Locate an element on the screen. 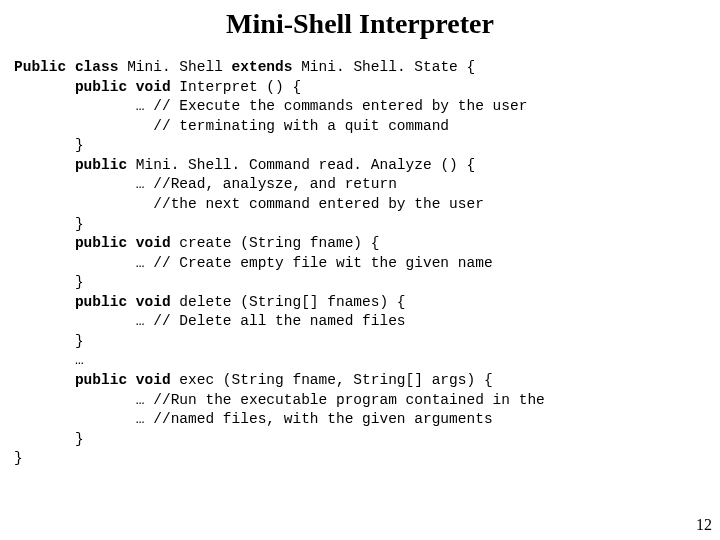  comment-named-files: … //named files, with the given argument… is located at coordinates (254, 419).